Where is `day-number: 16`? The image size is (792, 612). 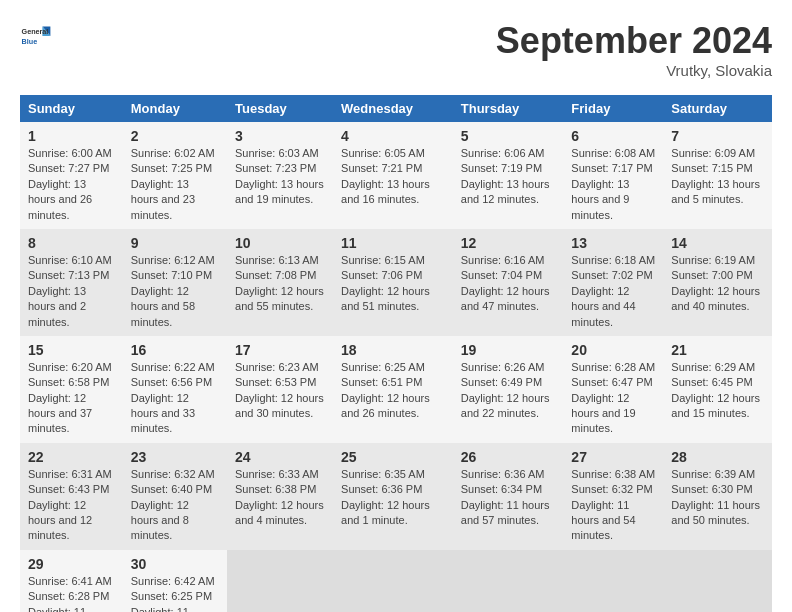 day-number: 16 is located at coordinates (175, 350).